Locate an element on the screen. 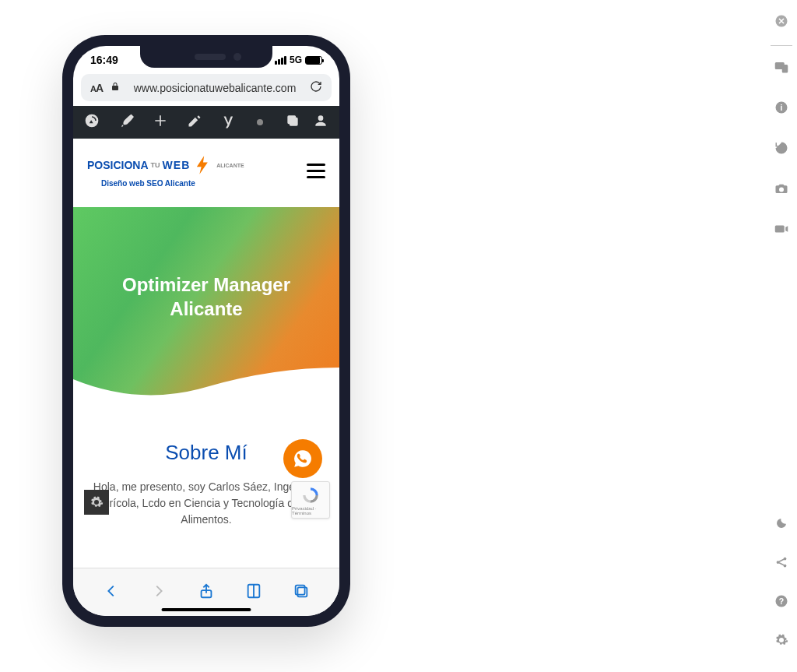  about-text: Hola, me presento, soy Carlos Sáez, Inge… is located at coordinates (206, 503).